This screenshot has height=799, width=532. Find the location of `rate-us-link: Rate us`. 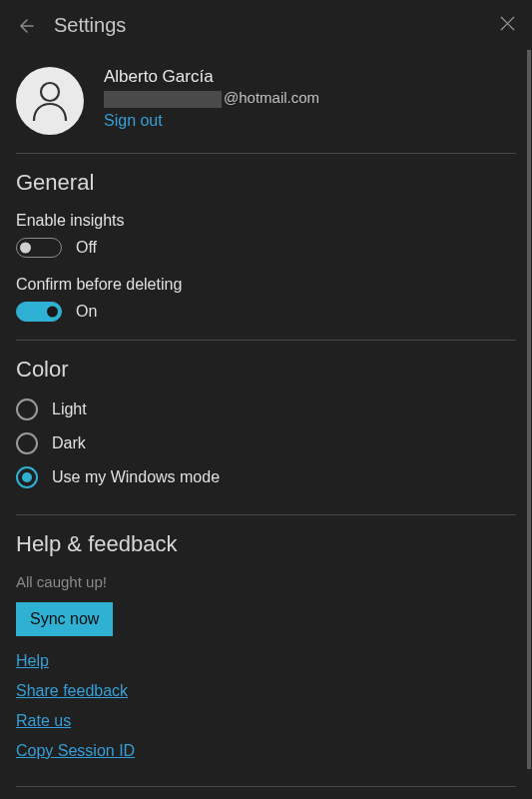

rate-us-link: Rate us is located at coordinates (266, 721).